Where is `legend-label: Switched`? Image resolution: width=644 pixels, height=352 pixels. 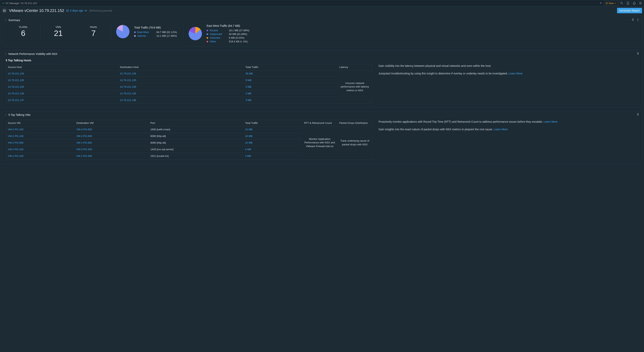
legend-label: Switched is located at coordinates (218, 38).